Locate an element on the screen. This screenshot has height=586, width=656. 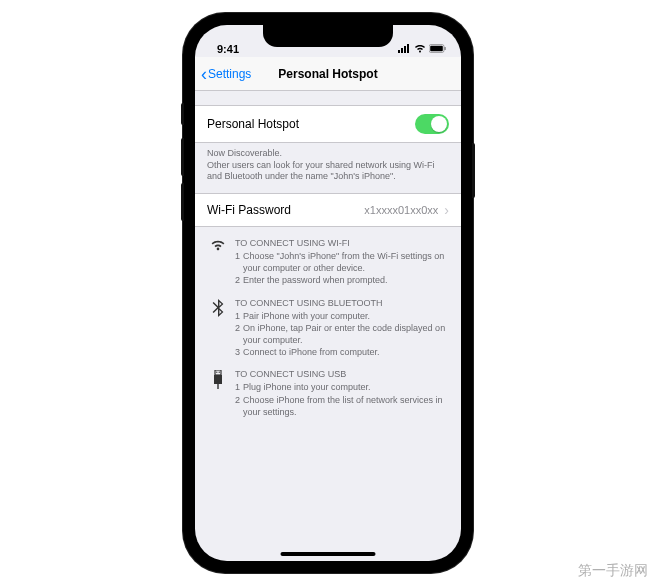
helper-line-2: Other users can look for your shared net… is located at coordinates (328, 172).